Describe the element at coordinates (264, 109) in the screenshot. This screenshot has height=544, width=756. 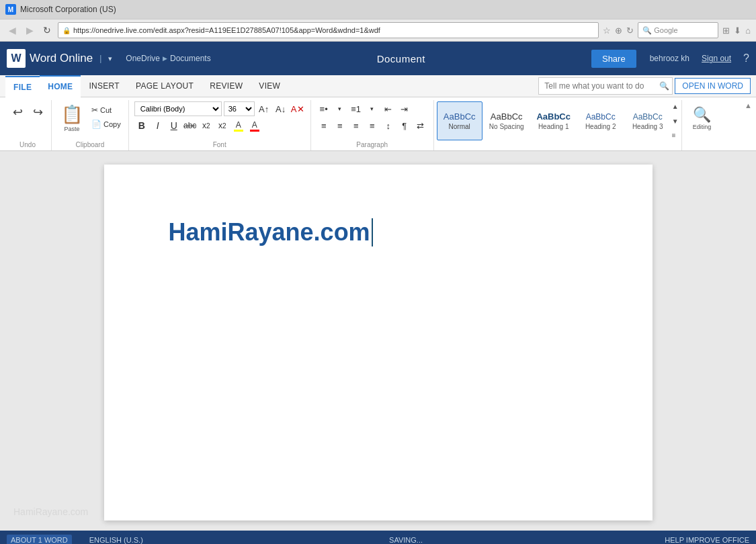
I see `font-grow-button: A↑` at that location.